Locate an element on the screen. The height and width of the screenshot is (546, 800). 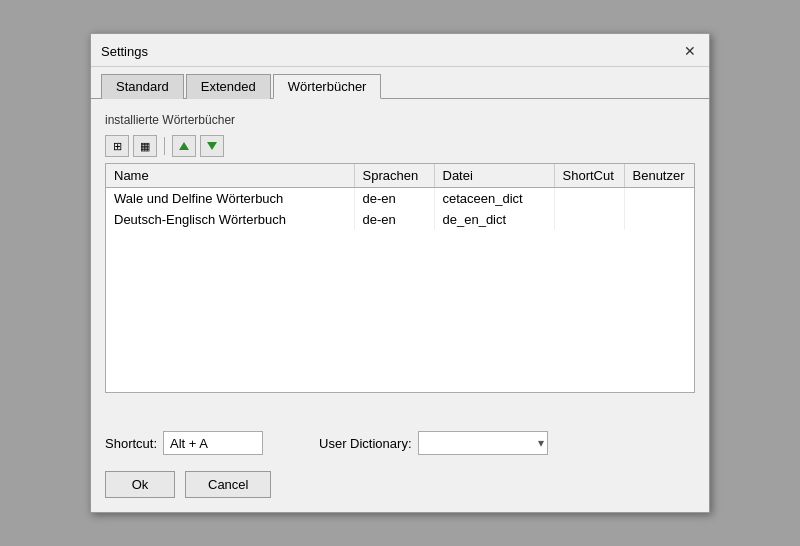
dictionary-table: Name Sprachen Datei ShortCut Benutzer Wa… is located at coordinates (400, 197).